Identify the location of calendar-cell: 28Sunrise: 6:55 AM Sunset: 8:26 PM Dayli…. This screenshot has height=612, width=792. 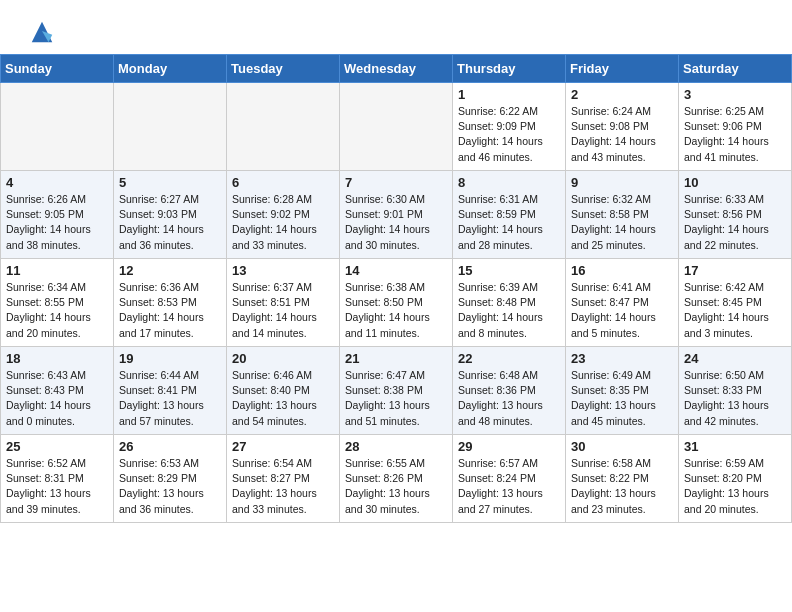
(396, 479).